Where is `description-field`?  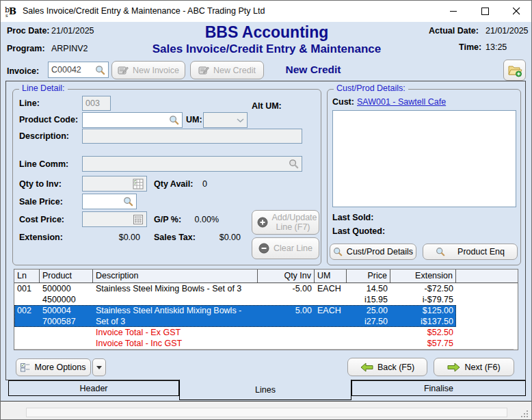
description-field is located at coordinates (192, 136).